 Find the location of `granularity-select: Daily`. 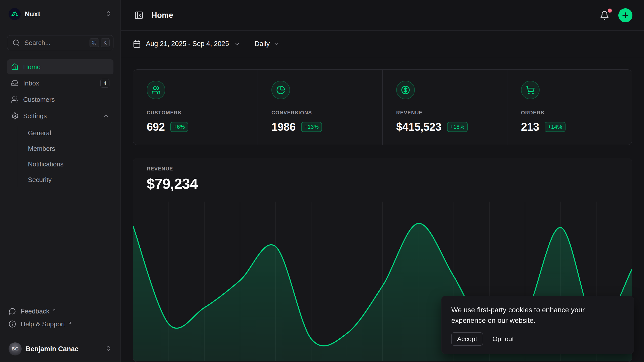

granularity-select: Daily is located at coordinates (267, 44).